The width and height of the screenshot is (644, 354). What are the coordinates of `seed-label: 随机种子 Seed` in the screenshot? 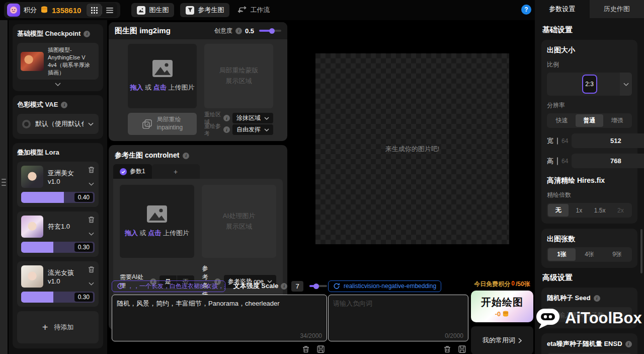 It's located at (569, 298).